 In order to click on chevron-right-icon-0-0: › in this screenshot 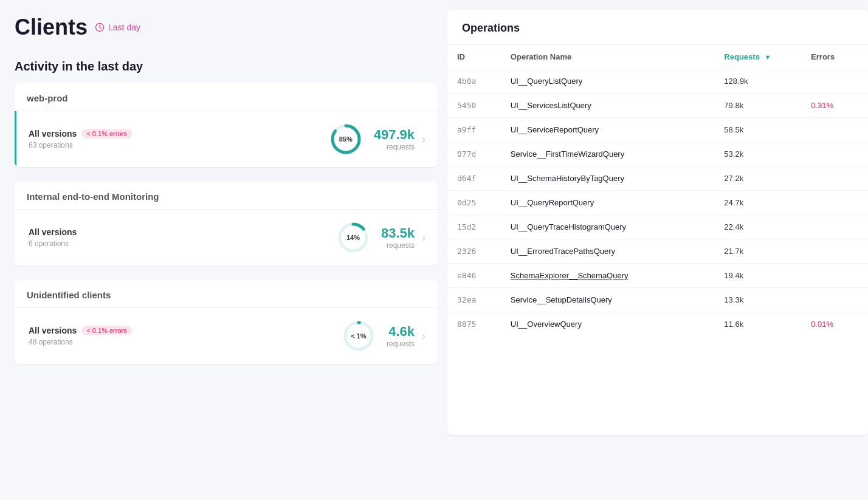, I will do `click(424, 140)`.